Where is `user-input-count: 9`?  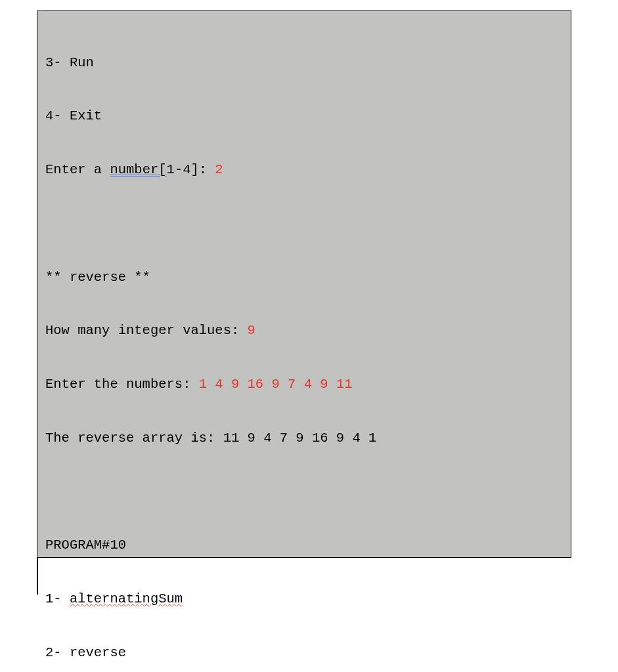 user-input-count: 9 is located at coordinates (252, 331).